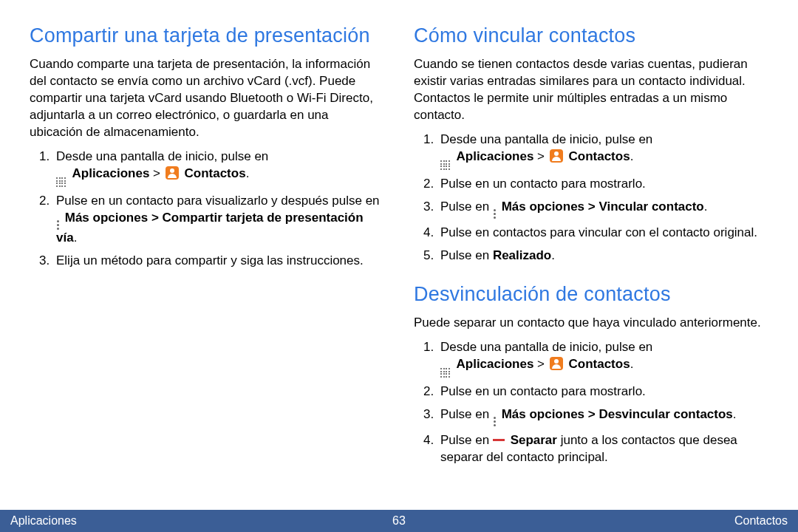 The height and width of the screenshot is (532, 798). What do you see at coordinates (219, 262) in the screenshot?
I see `list-item: Elija un método para compartir y siga la…` at bounding box center [219, 262].